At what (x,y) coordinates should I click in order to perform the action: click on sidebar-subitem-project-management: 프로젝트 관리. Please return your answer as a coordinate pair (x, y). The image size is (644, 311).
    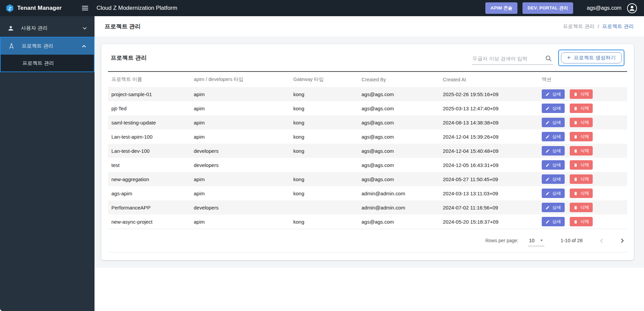
    Looking at the image, I should click on (47, 63).